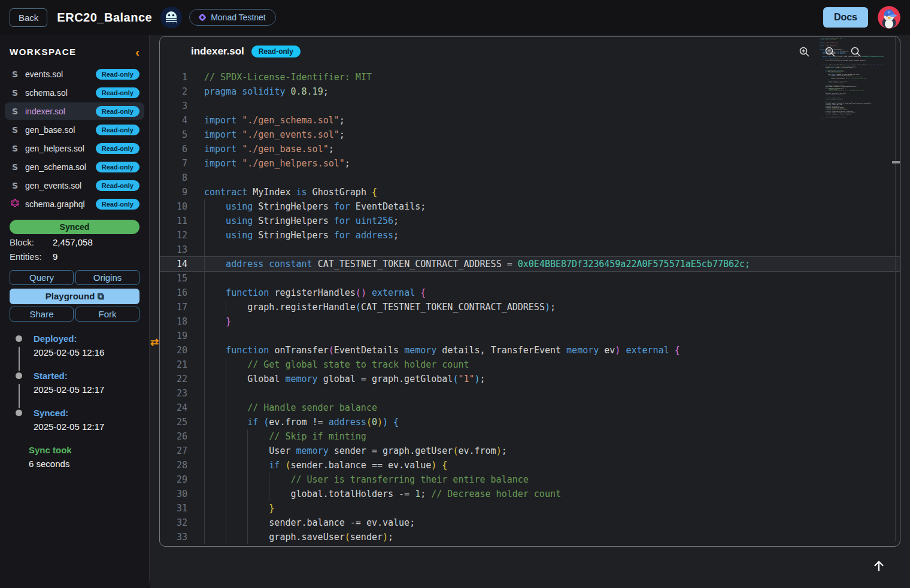 The width and height of the screenshot is (910, 588). Describe the element at coordinates (74, 92) in the screenshot. I see `sidebar-item-schema.sol: Sschema.solRead-only` at that location.